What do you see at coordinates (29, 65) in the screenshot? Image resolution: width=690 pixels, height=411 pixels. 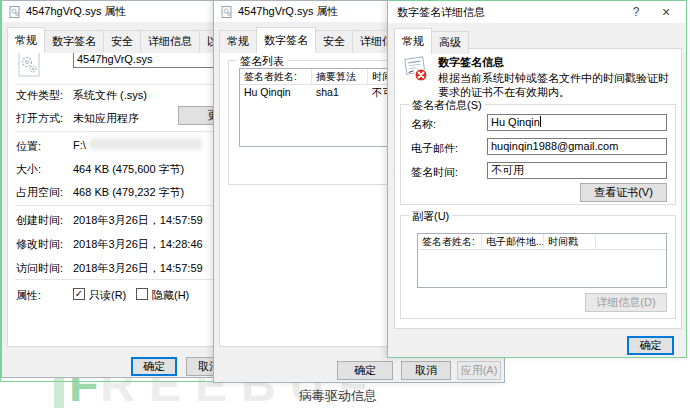 I see `sys-file-large-icon` at bounding box center [29, 65].